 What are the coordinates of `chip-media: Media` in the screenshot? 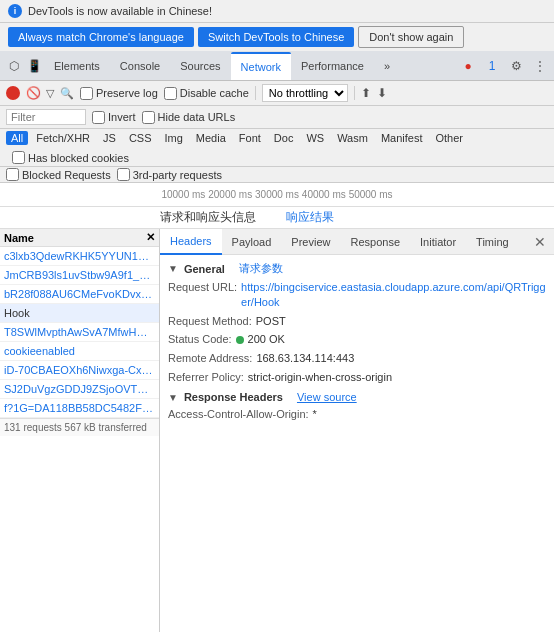 It's located at (211, 138).